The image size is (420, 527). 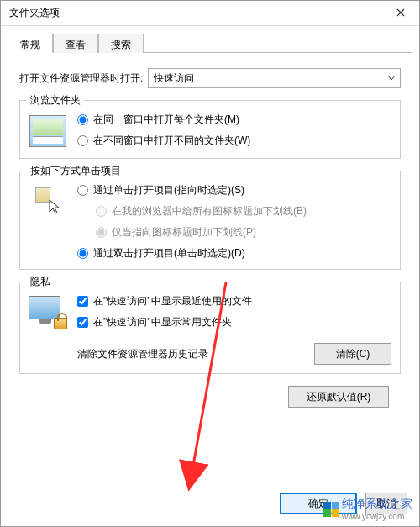 What do you see at coordinates (234, 141) in the screenshot?
I see `radio-new-window: 在不同窗口中打开不同的文件夹(W)` at bounding box center [234, 141].